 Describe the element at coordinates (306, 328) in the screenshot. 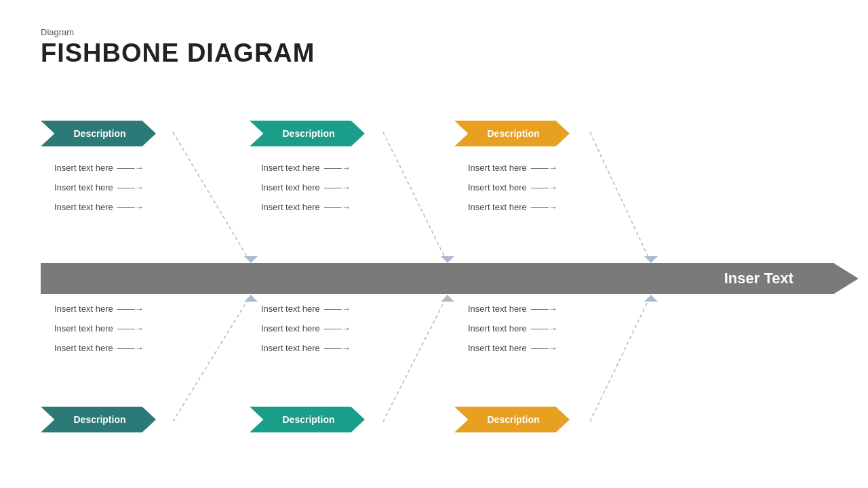

I see `col2-bottom-items: Insert text here ——→ Insert text here ——…` at that location.